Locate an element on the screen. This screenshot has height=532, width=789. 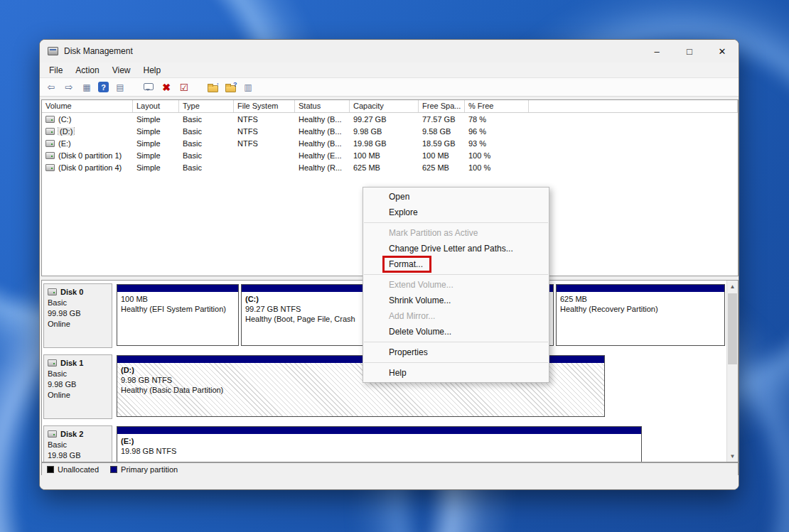
menu-item-label: Delete Volume... is located at coordinates (420, 332).